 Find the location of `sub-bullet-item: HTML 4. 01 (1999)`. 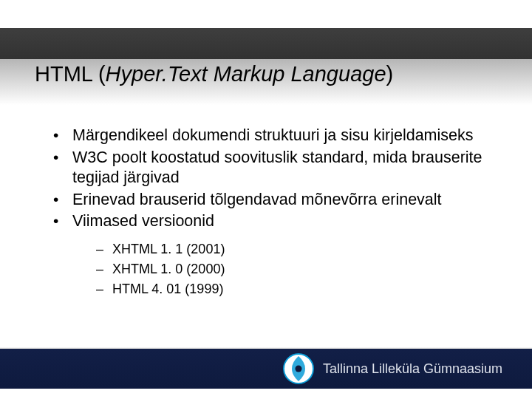

sub-bullet-item: HTML 4. 01 (1999) is located at coordinates (292, 290).